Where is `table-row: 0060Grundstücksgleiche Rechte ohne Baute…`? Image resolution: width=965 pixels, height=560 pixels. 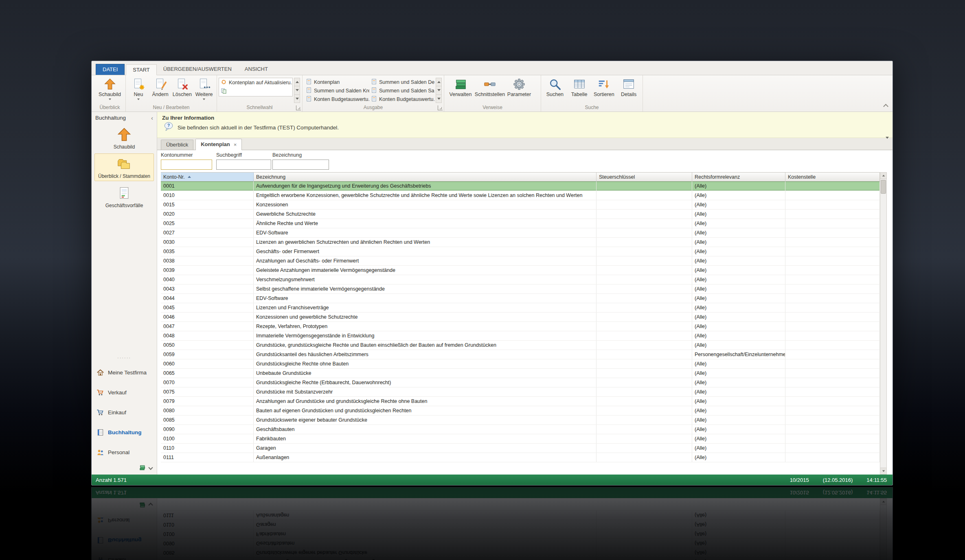 table-row: 0060Grundstücksgleiche Rechte ohne Baute… is located at coordinates (520, 364).